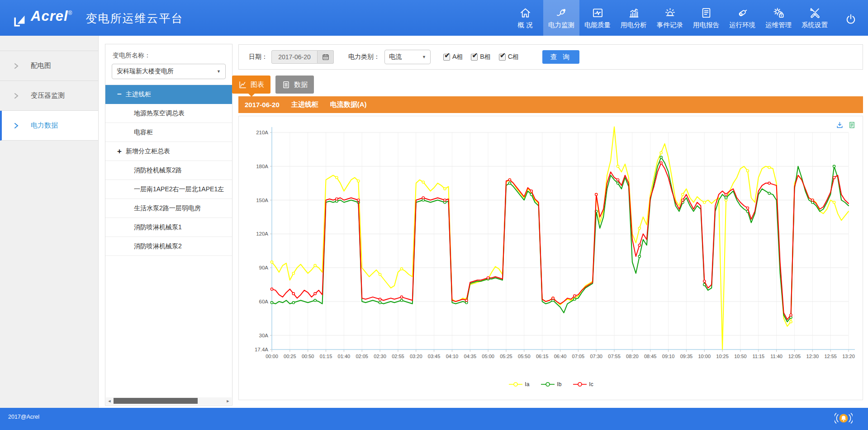 The height and width of the screenshot is (430, 868). Describe the element at coordinates (169, 113) in the screenshot. I see `tree-item-2: 地源热泵空调总表` at that location.